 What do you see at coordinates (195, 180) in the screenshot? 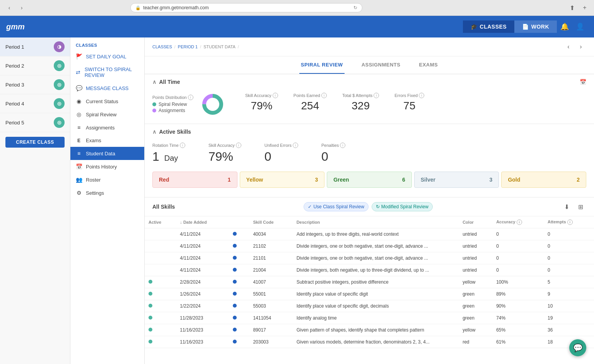
I see `red-band: Red 1` at bounding box center [195, 180].